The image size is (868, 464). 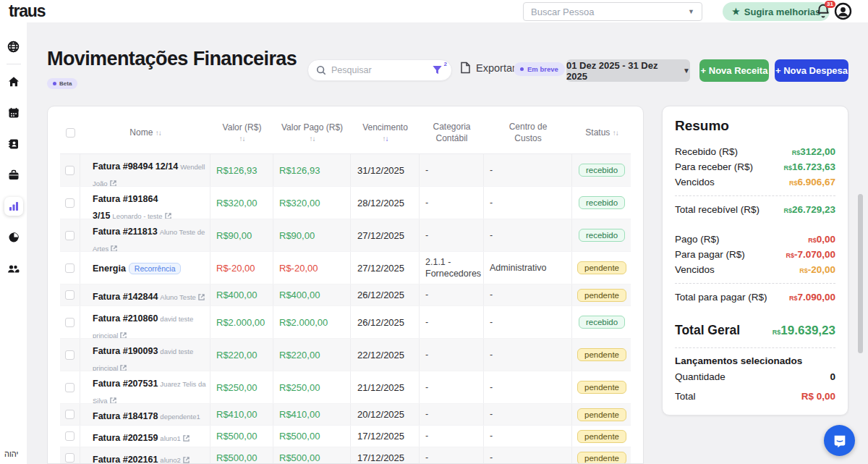 What do you see at coordinates (14, 175) in the screenshot?
I see `briefcase-icon` at bounding box center [14, 175].